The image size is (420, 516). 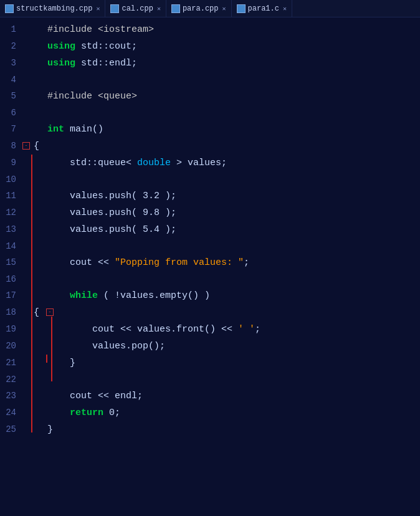 What do you see at coordinates (210, 346) in the screenshot?
I see `code-line: 20 values.pop();` at bounding box center [210, 346].